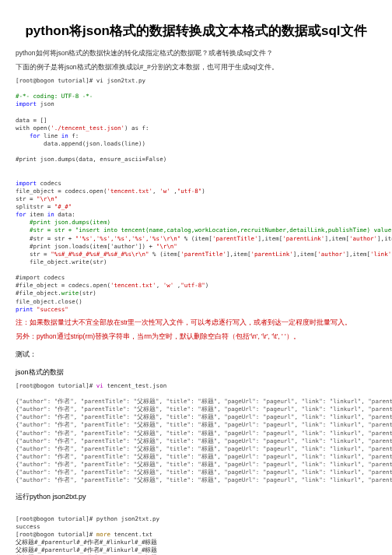 The image size is (392, 555). Describe the element at coordinates (70, 293) in the screenshot. I see `txt: write` at that location.